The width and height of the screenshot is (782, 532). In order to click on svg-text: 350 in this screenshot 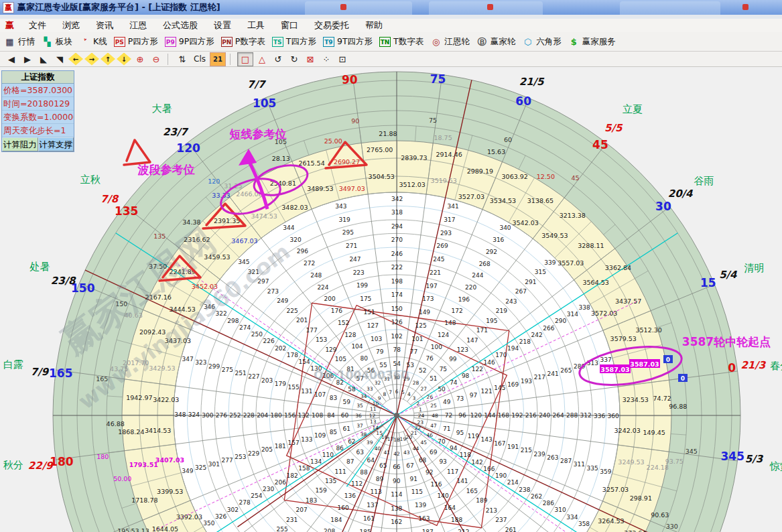, I will do `click(209, 523)`.